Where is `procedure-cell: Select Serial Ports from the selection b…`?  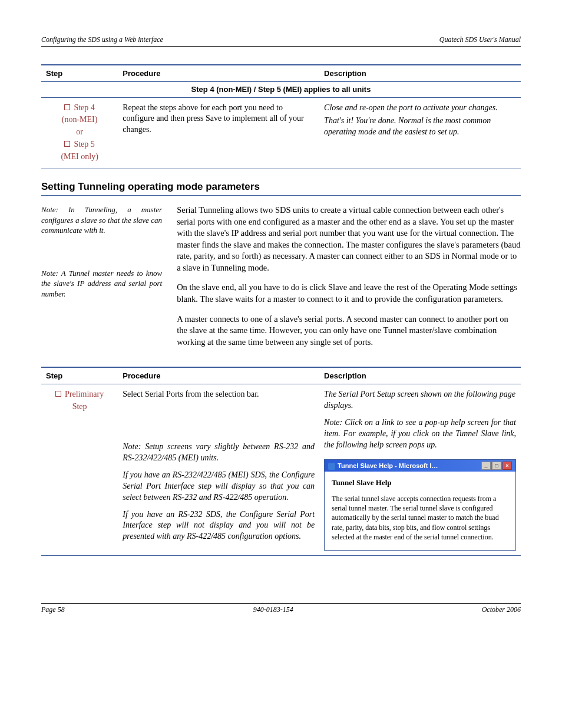
procedure-cell: Select Serial Ports from the selection b… is located at coordinates (219, 470).